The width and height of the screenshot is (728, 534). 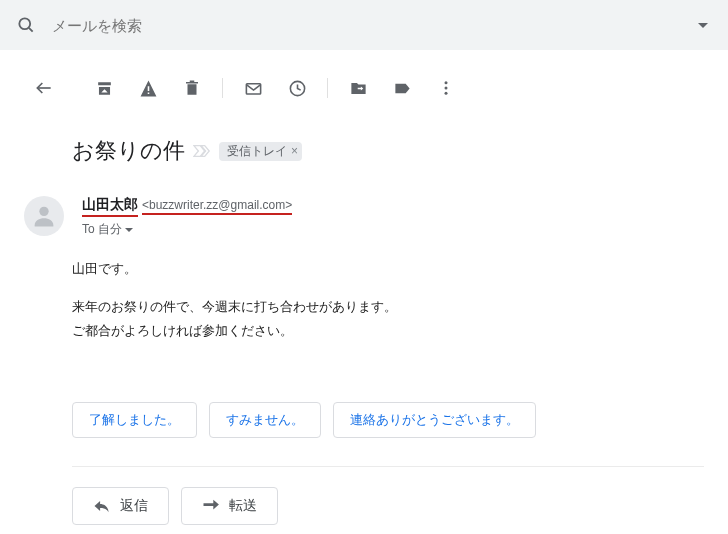 What do you see at coordinates (128, 151) in the screenshot?
I see `subject-text: お祭りの件` at bounding box center [128, 151].